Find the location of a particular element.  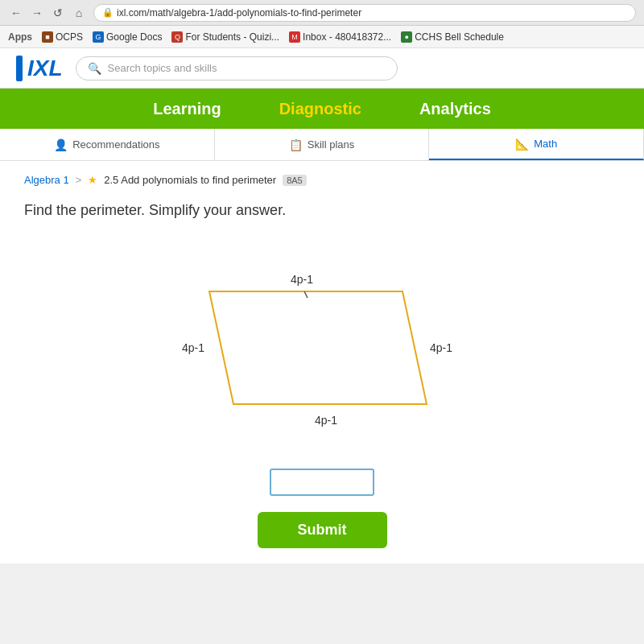

recommendations-icon: 👤 is located at coordinates (61, 145).